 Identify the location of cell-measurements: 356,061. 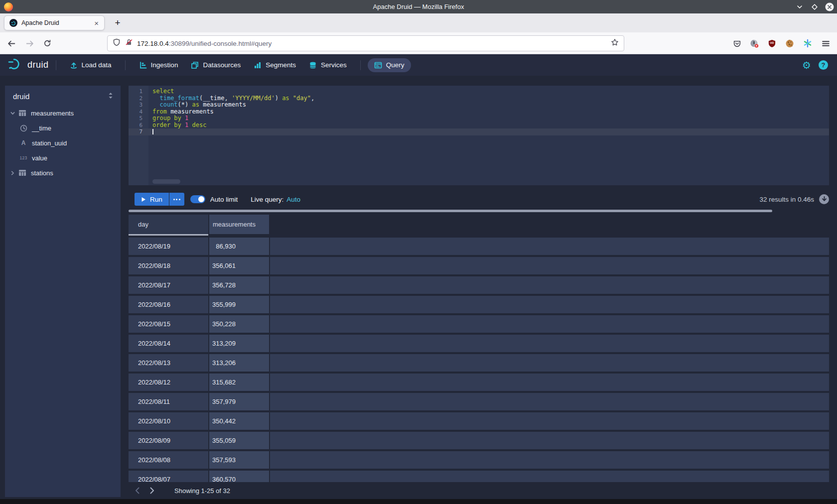
(239, 266).